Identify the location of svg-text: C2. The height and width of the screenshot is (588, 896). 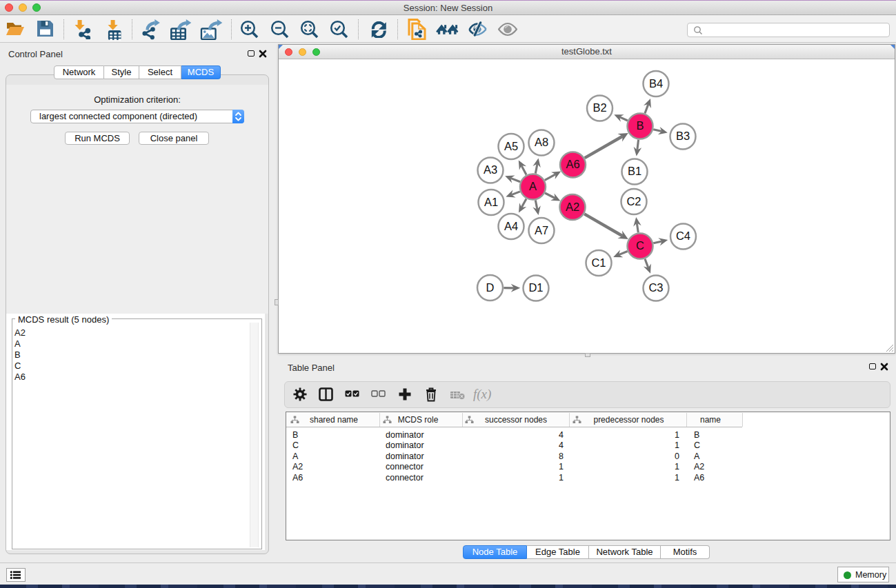
(633, 201).